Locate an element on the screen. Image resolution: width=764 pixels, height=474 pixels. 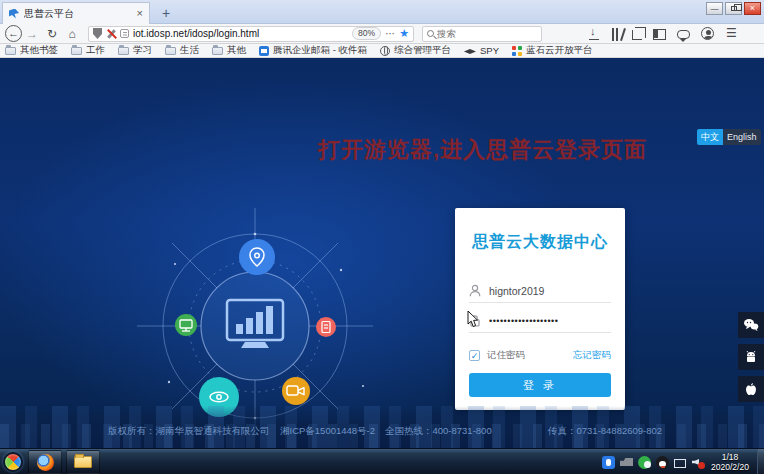
tray-qq-icon is located at coordinates (662, 462).